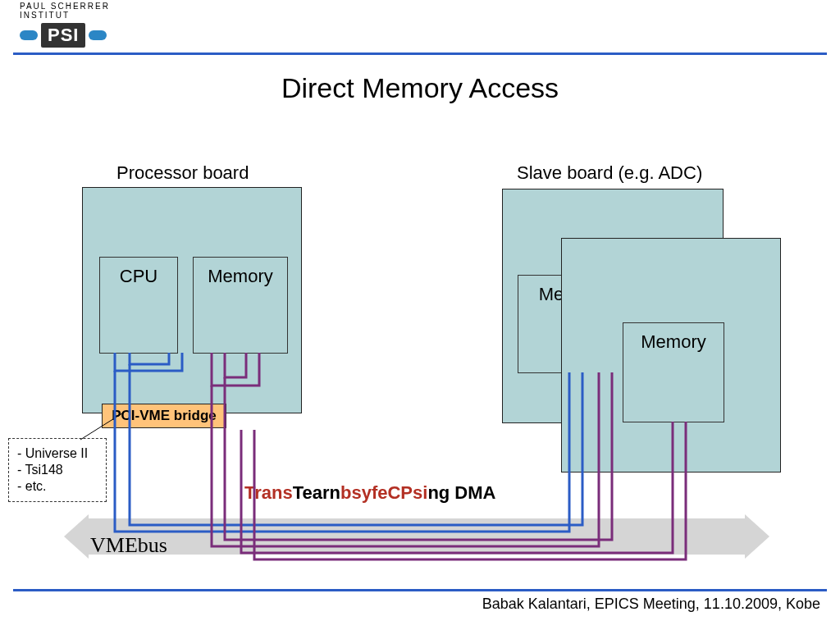 This screenshot has height=630, width=840. I want to click on transfer-text-red1: Trans, so click(269, 492).